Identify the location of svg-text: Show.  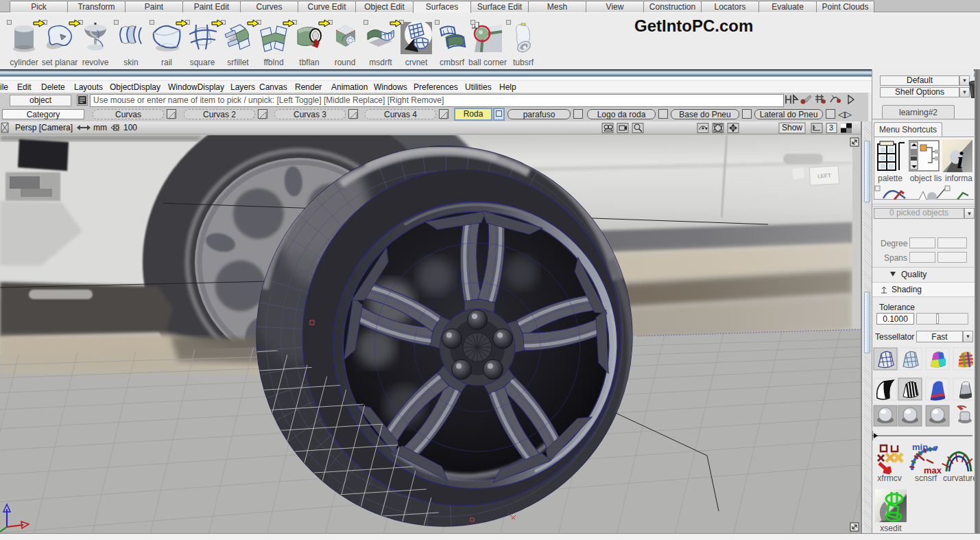
(792, 128).